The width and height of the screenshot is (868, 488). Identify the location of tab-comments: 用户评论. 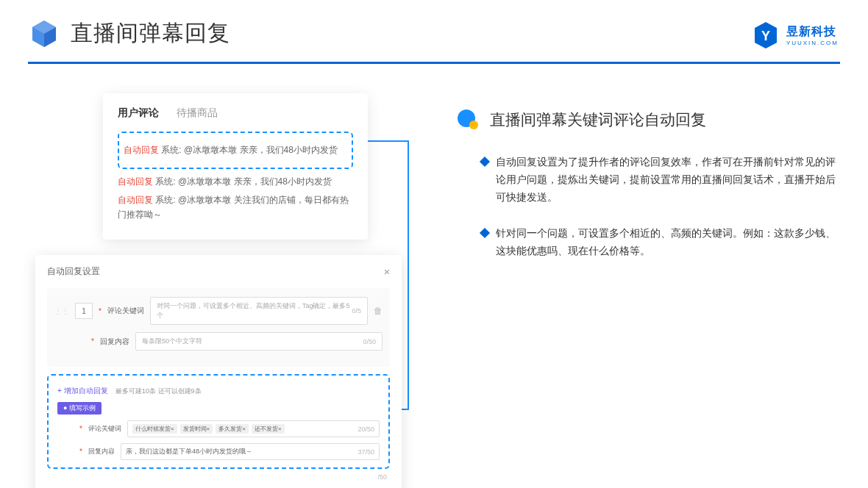
(138, 113).